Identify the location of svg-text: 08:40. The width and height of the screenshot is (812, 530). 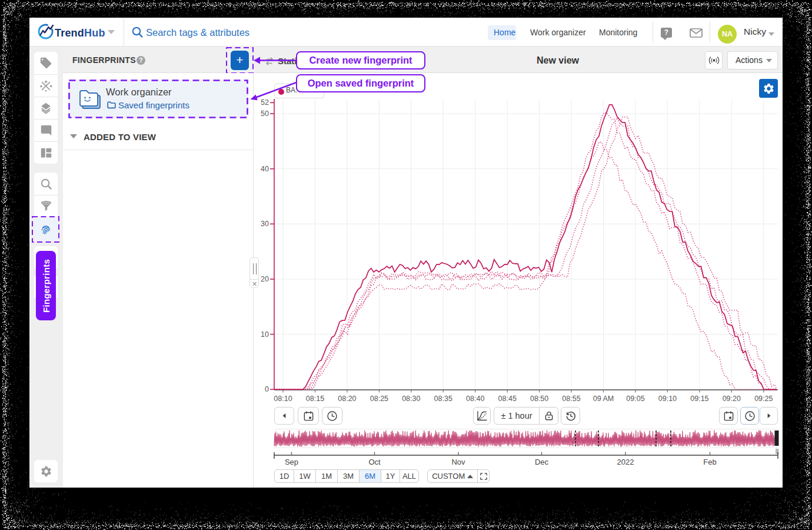
(475, 399).